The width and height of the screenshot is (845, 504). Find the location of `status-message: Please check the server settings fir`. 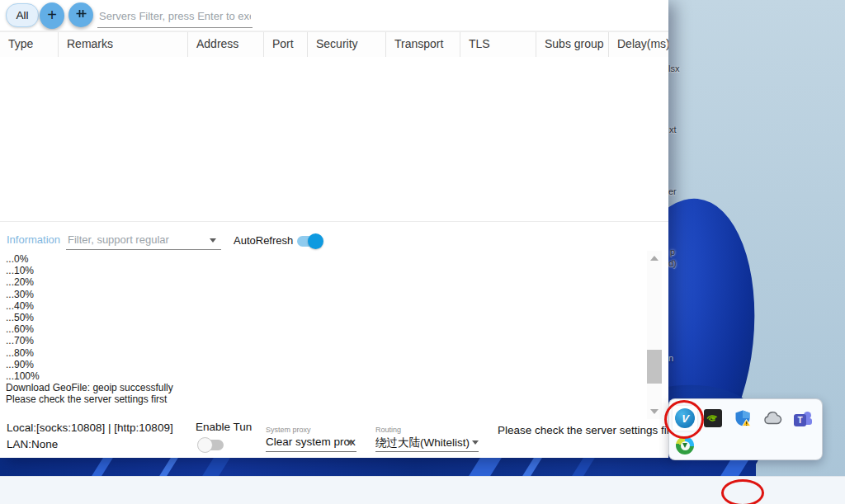

status-message: Please check the server settings fir is located at coordinates (584, 431).